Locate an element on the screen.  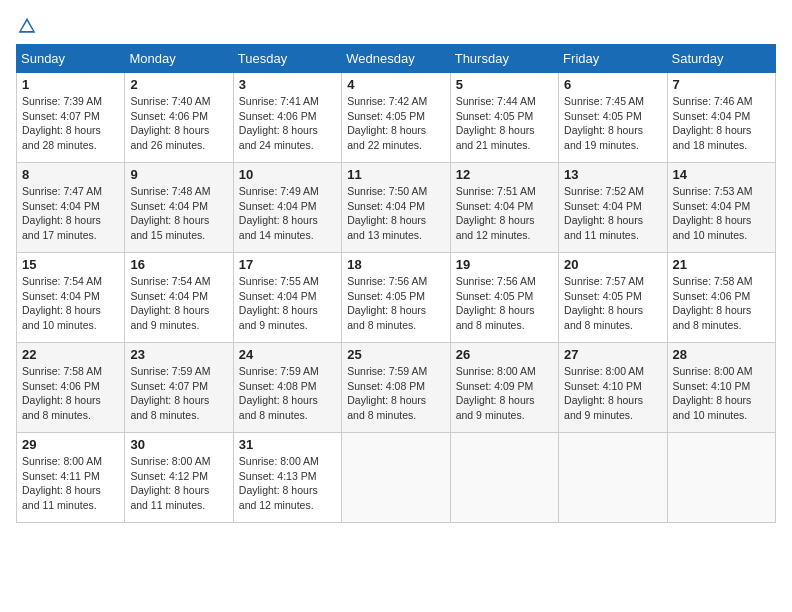
day-number: 12 is located at coordinates (504, 174).